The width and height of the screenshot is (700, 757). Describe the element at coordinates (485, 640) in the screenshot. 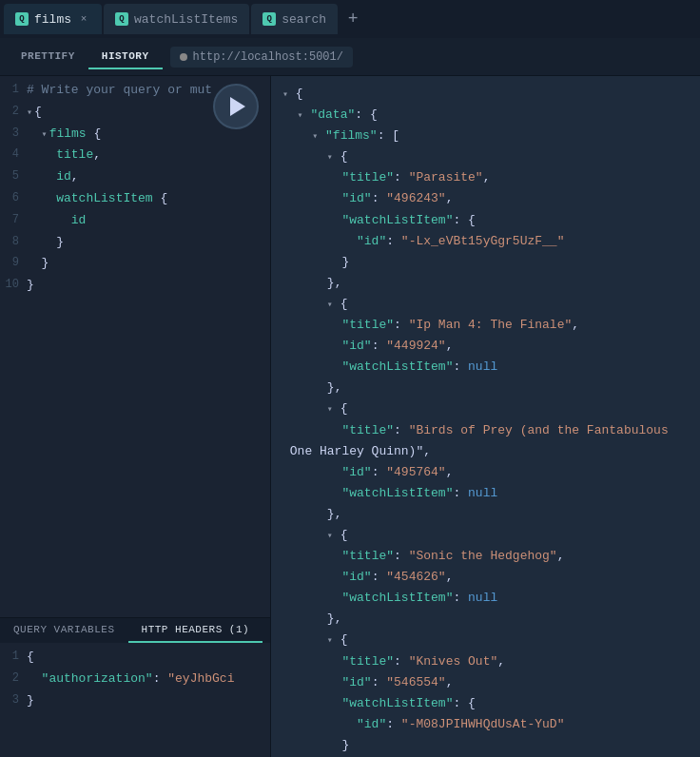

I see `json-film-5-open: ▾ {` at that location.